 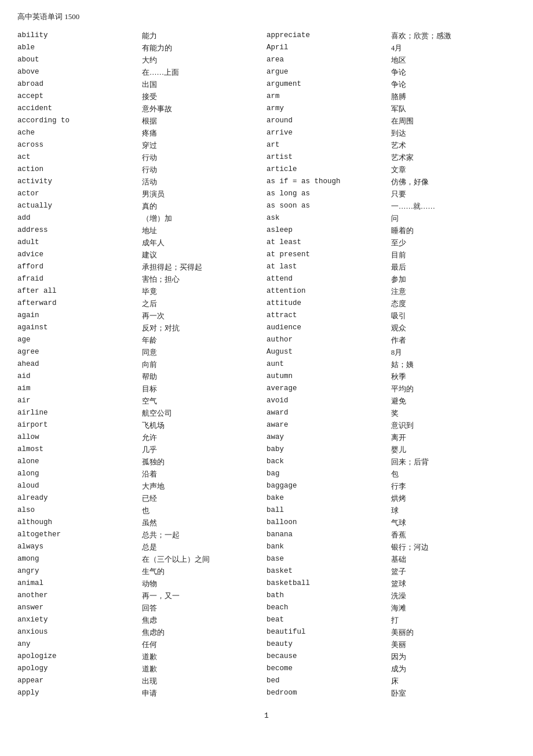 I want to click on word-en-right: artist, so click(x=329, y=158).